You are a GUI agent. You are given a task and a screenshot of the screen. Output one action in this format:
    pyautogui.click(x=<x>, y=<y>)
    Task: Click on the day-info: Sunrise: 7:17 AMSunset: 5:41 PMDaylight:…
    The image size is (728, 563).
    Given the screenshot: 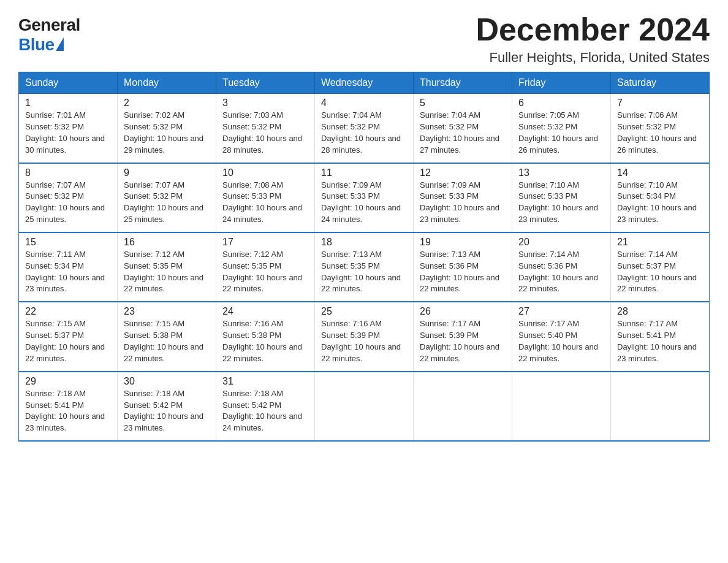 What is the action you would take?
    pyautogui.click(x=660, y=341)
    